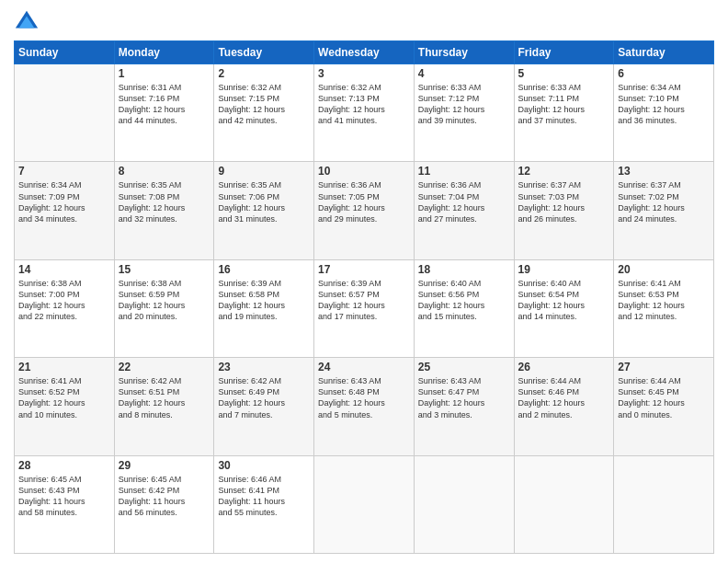  Describe the element at coordinates (64, 202) in the screenshot. I see `day-info: Sunrise: 6:34 AM Sunset: 7:09 PM Dayligh…` at that location.